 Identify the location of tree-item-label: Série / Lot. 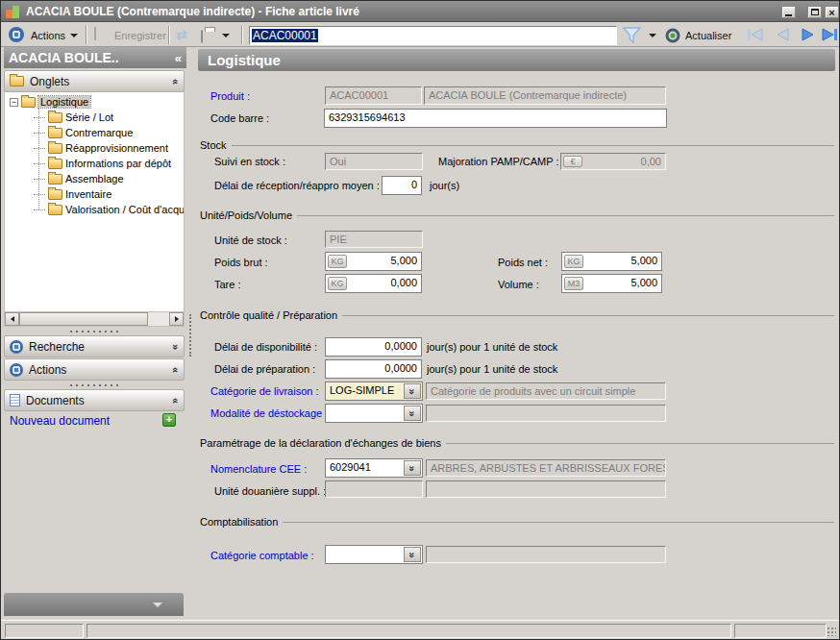
(89, 117).